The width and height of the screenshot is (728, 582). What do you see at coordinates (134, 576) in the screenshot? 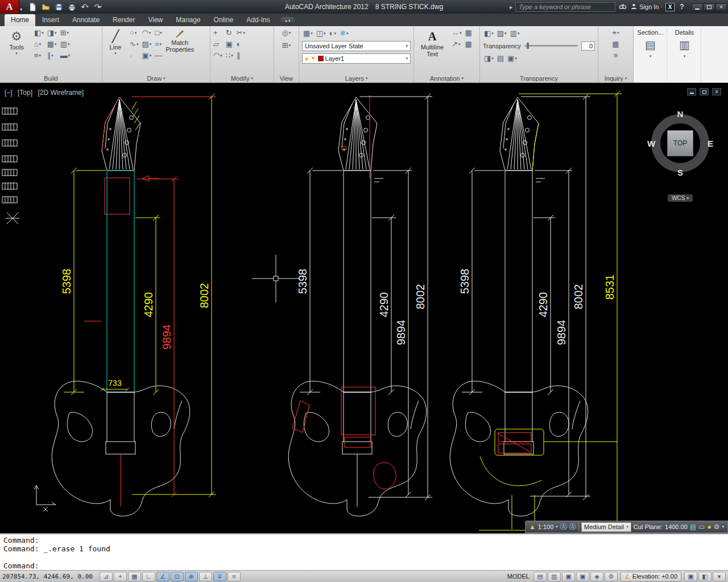
I see `grid-toggle: ▦` at bounding box center [134, 576].